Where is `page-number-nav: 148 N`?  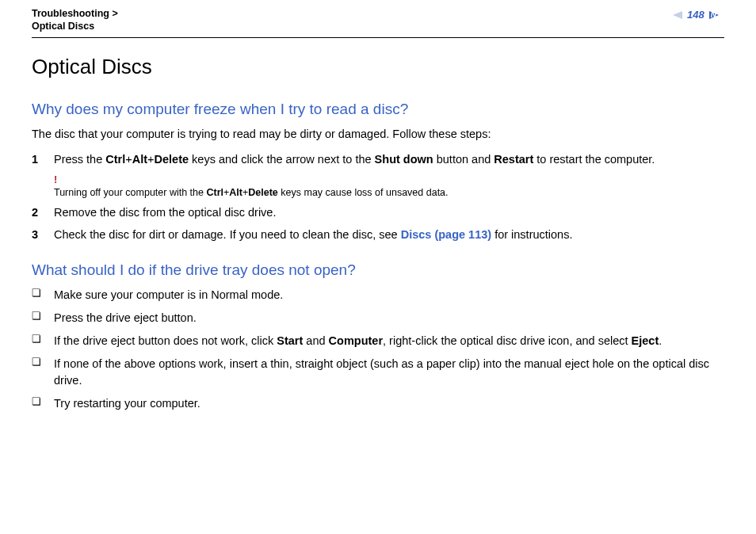
page-number-nav: 148 N is located at coordinates (699, 16).